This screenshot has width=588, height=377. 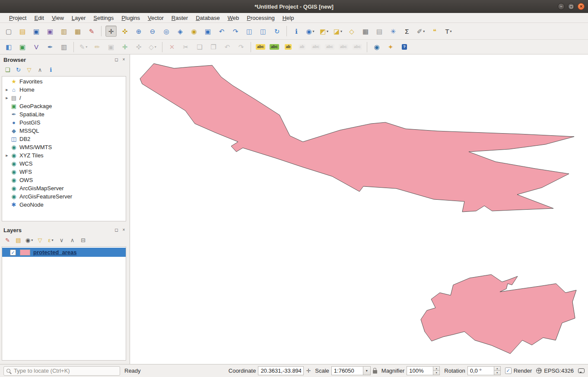 I want to click on measure-button: ✐▾, so click(x=421, y=31).